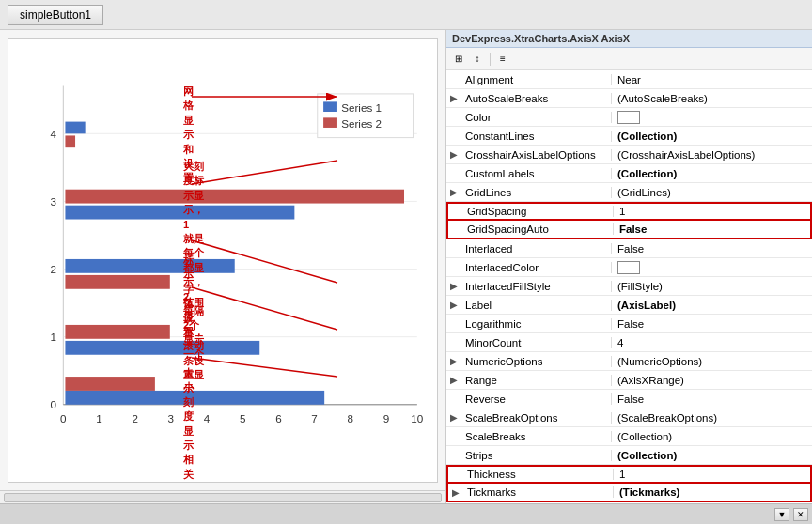 This screenshot has height=524, width=812. Describe the element at coordinates (629, 268) in the screenshot. I see `color-swatch-interlaced` at that location.